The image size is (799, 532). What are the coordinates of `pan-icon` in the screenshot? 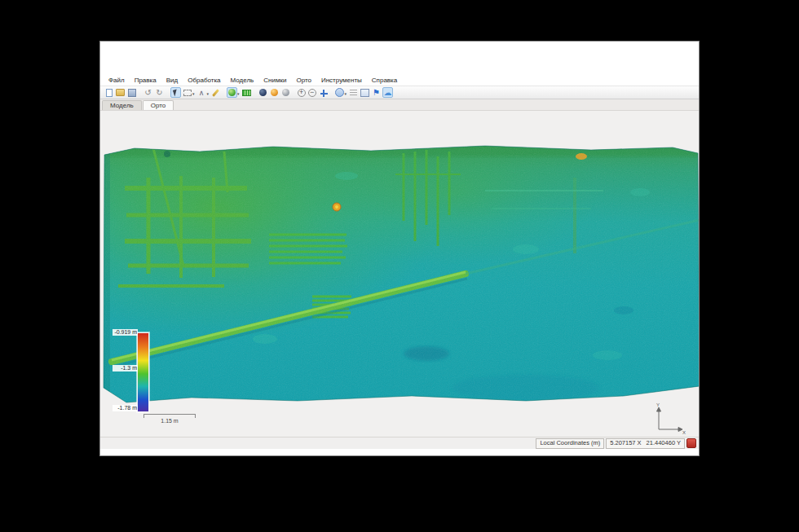 It's located at (323, 93).